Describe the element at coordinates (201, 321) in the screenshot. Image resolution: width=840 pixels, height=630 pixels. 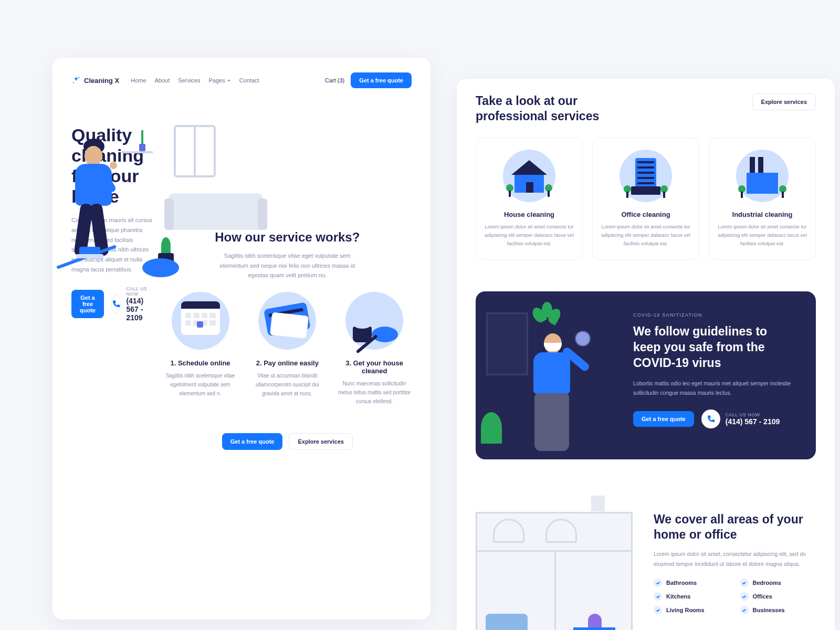
I see `calendar-icon` at that location.